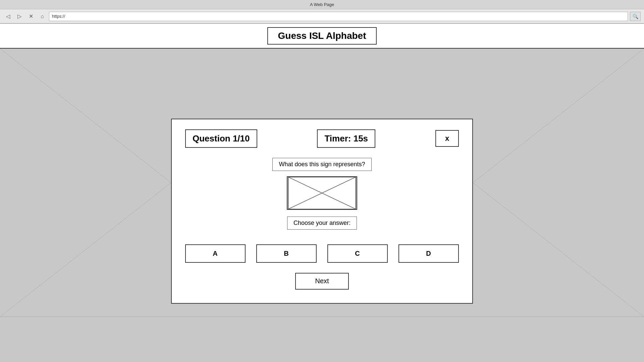 This screenshot has height=362, width=644. Describe the element at coordinates (322, 253) in the screenshot. I see `answer-buttons: A B C D` at that location.